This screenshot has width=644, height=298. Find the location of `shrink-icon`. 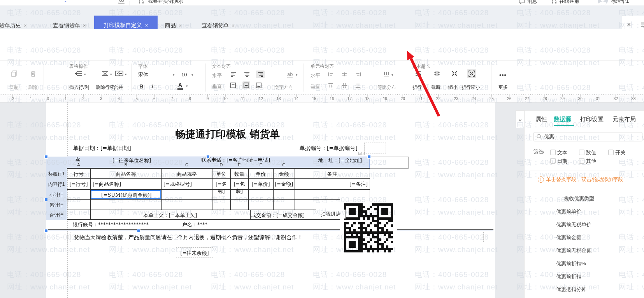

shrink-icon is located at coordinates (454, 74).